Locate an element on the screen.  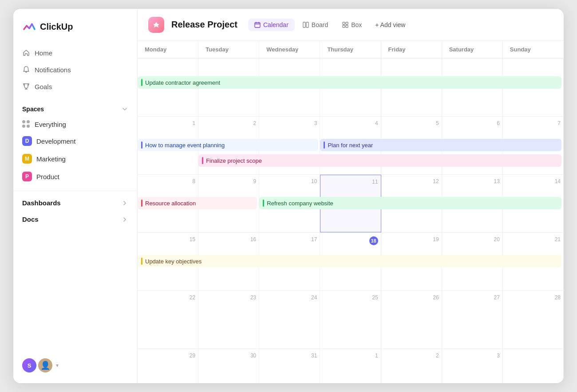
project-icon is located at coordinates (156, 25).